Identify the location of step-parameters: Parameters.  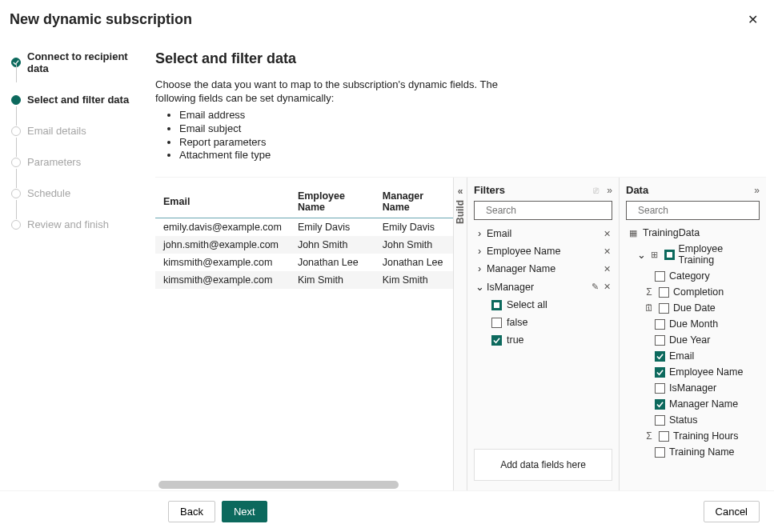
(75, 162).